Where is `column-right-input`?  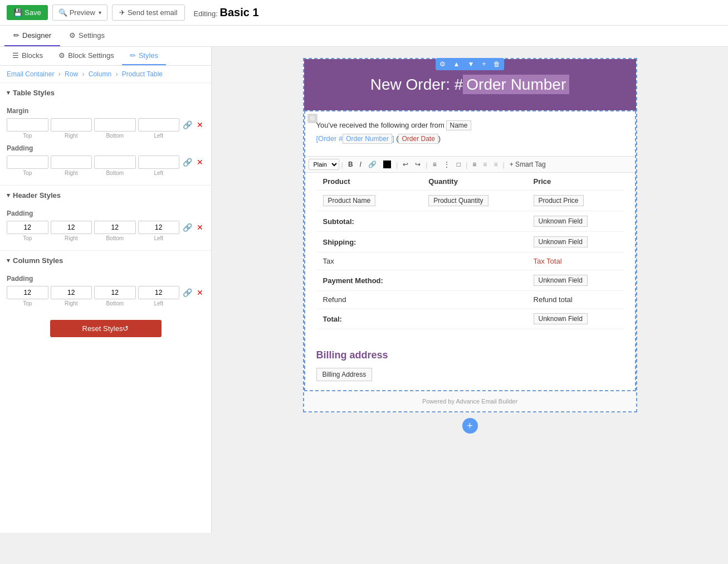
column-right-input is located at coordinates (71, 293).